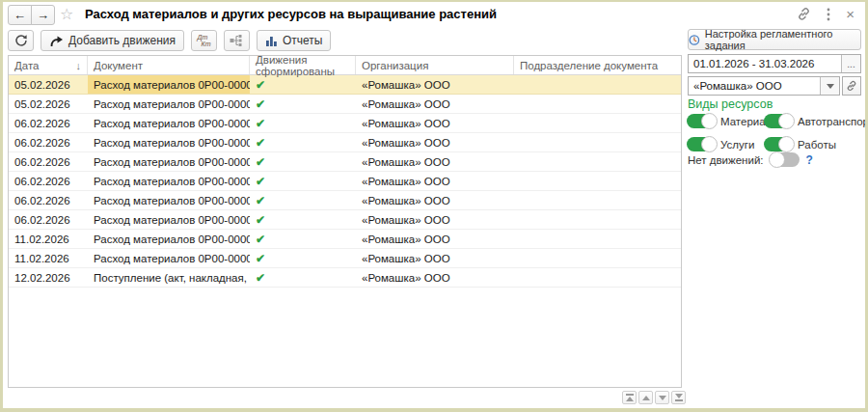 This screenshot has width=868, height=412. What do you see at coordinates (679, 398) in the screenshot?
I see `go-last-button` at bounding box center [679, 398].